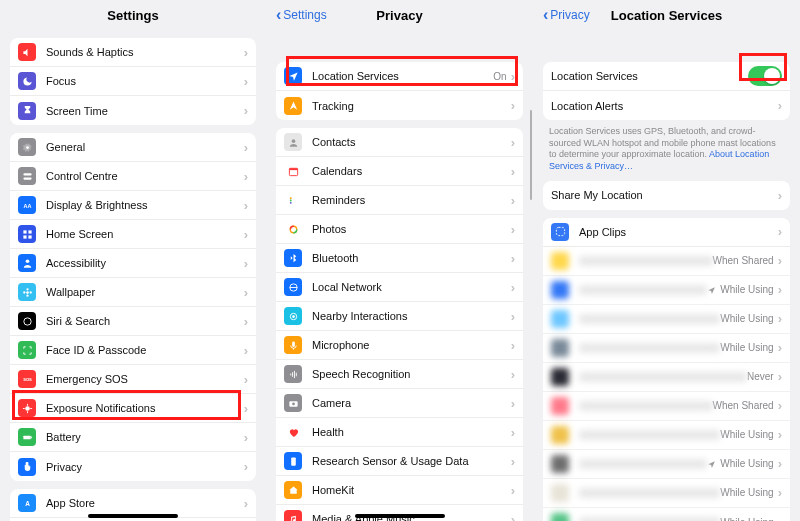  Describe the element at coordinates (133, 110) in the screenshot. I see `settings-row-screen-time: Screen Time›` at that location.